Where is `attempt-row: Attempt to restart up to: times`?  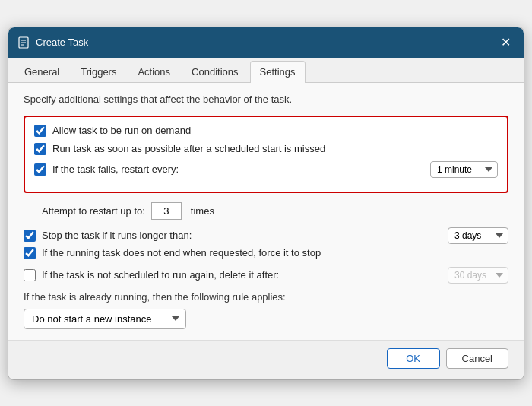 attempt-row: Attempt to restart up to: times is located at coordinates (266, 211).